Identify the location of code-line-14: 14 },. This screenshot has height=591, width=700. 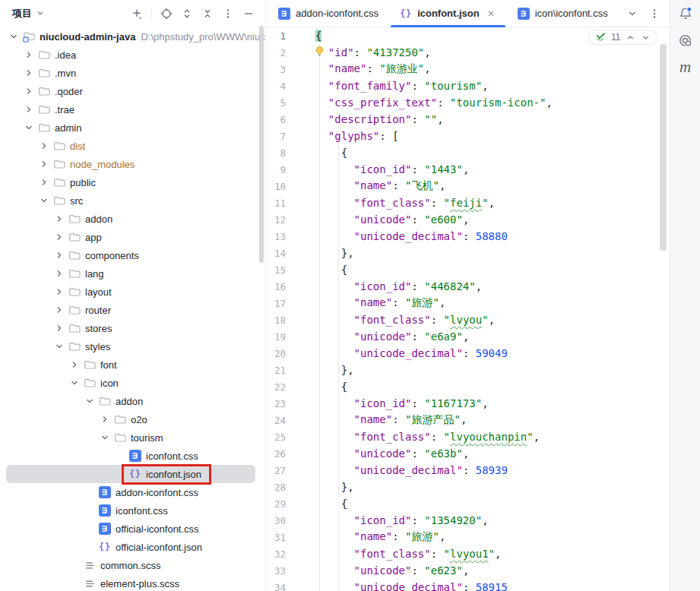
(468, 253).